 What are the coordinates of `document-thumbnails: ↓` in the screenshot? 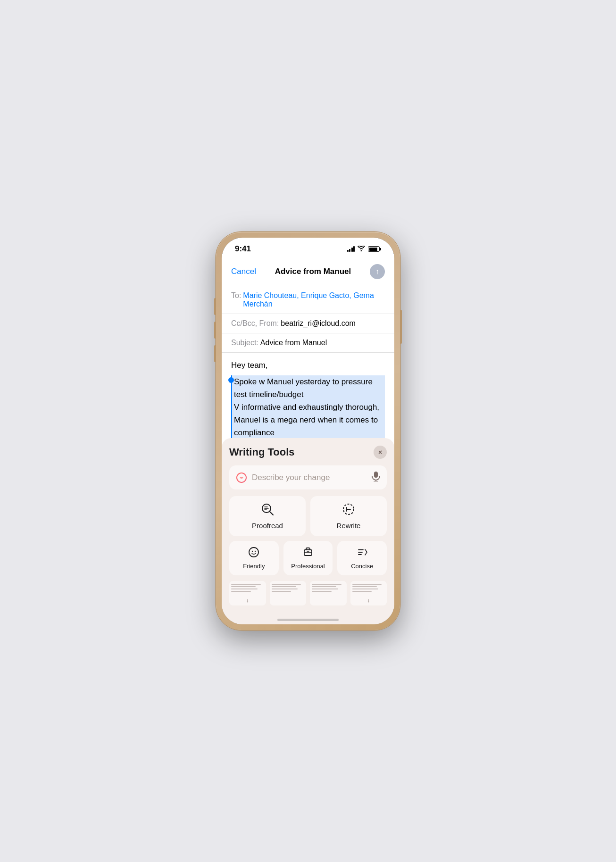 It's located at (308, 593).